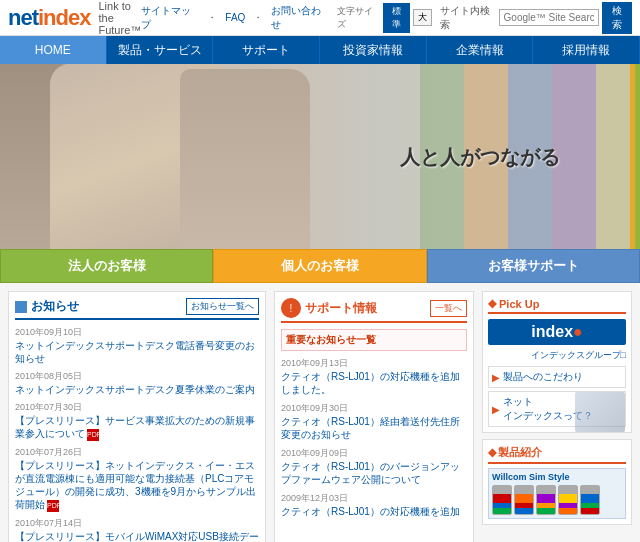 This screenshot has width=640, height=542. What do you see at coordinates (374, 422) in the screenshot?
I see `support-item: 2010年09月30日 クティオ（RS-LJ01）経由着送付先住所変更のお知らせ` at bounding box center [374, 422].